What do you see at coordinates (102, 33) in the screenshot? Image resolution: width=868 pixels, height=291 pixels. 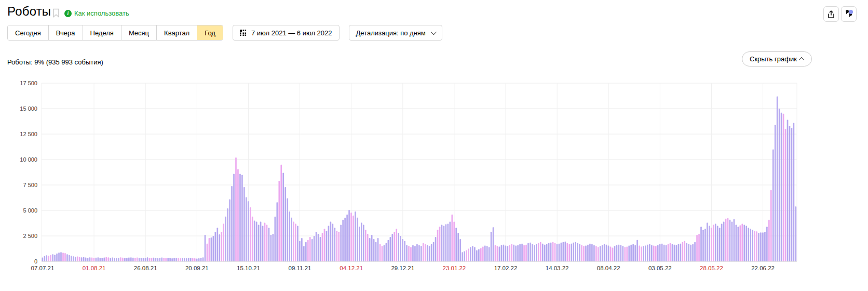 I see `period-week: Неделя` at bounding box center [102, 33].